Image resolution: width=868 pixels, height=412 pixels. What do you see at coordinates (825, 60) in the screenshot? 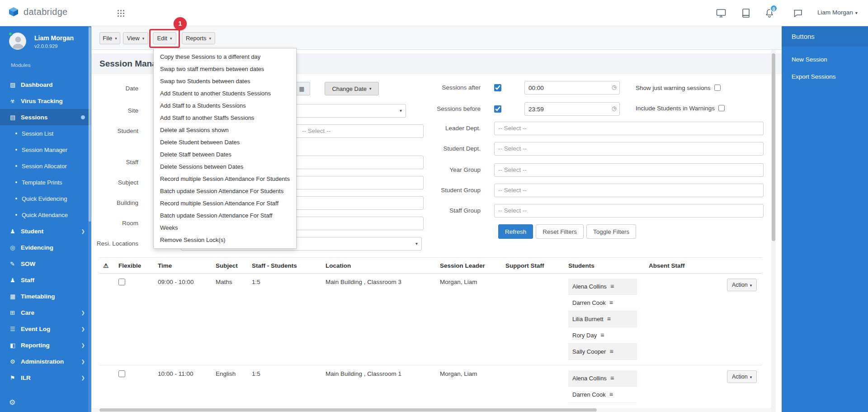
I see `new-session-button: New Session` at bounding box center [825, 60].